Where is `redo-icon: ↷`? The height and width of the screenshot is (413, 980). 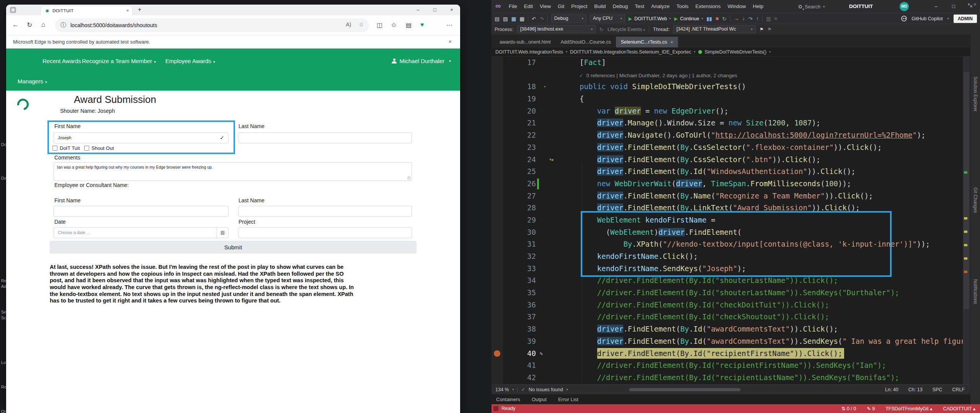
redo-icon: ↷ is located at coordinates (541, 19).